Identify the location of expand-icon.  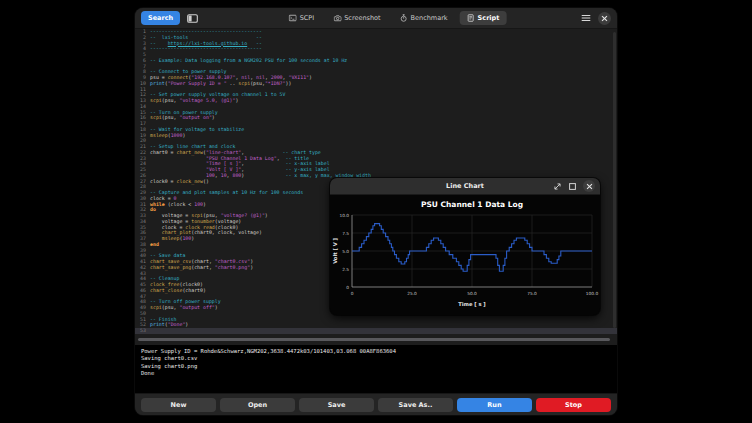
(558, 186).